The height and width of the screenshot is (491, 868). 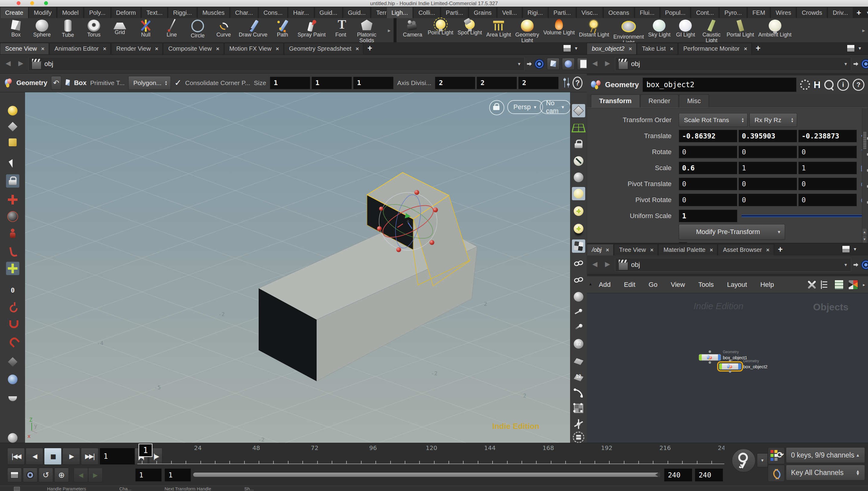 I want to click on shelf-right-tab-colli: Colli..., so click(x=427, y=13).